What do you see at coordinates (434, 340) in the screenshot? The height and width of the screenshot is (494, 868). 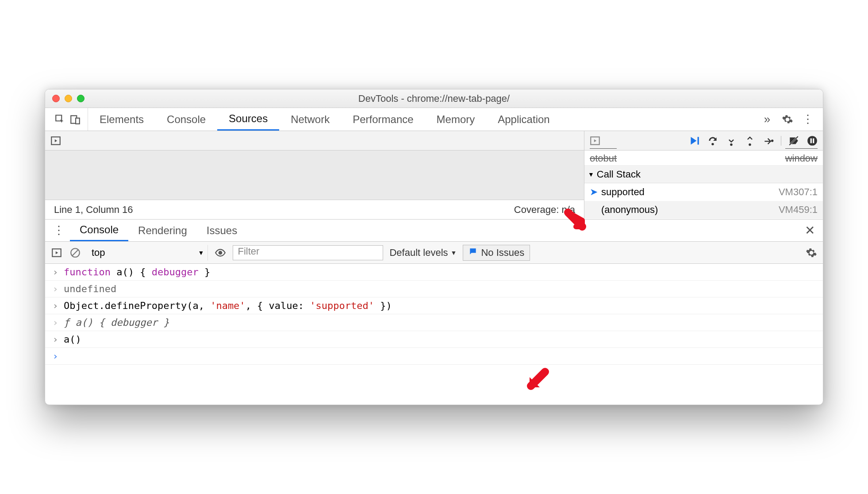 I see `console-line: ›a()` at bounding box center [434, 340].